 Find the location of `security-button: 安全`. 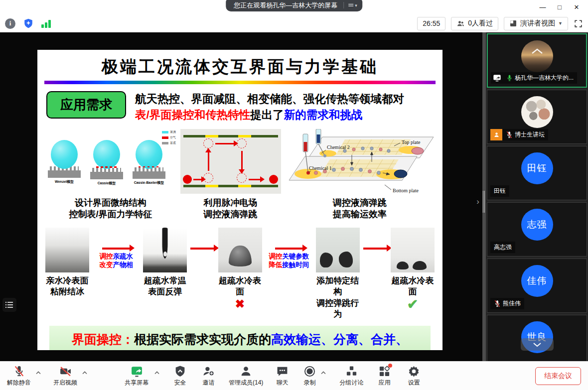

security-button: 安全 is located at coordinates (180, 376).